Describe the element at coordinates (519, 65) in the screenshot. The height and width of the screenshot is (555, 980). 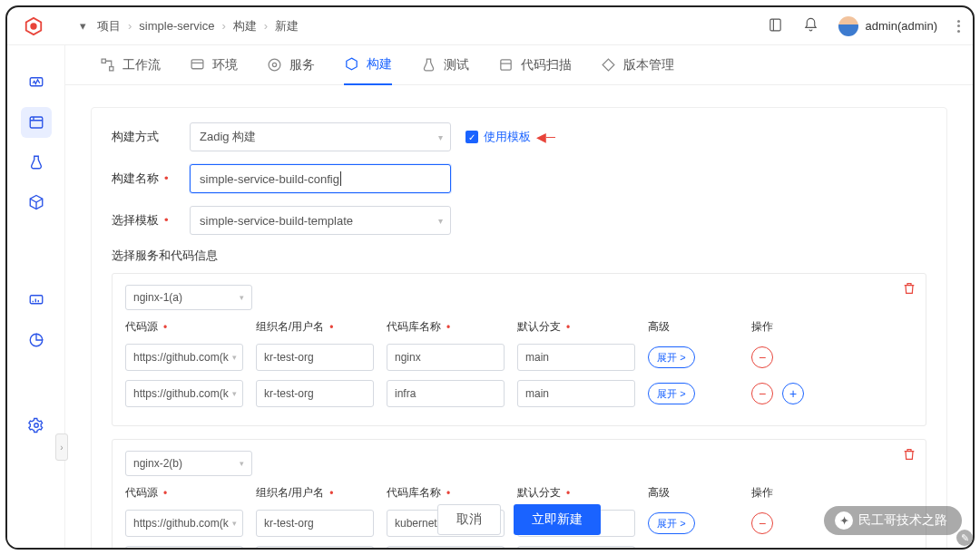
I see `project-tabs: 工作流 环境 服务 构建 测试 代码扫描 版本管理` at that location.